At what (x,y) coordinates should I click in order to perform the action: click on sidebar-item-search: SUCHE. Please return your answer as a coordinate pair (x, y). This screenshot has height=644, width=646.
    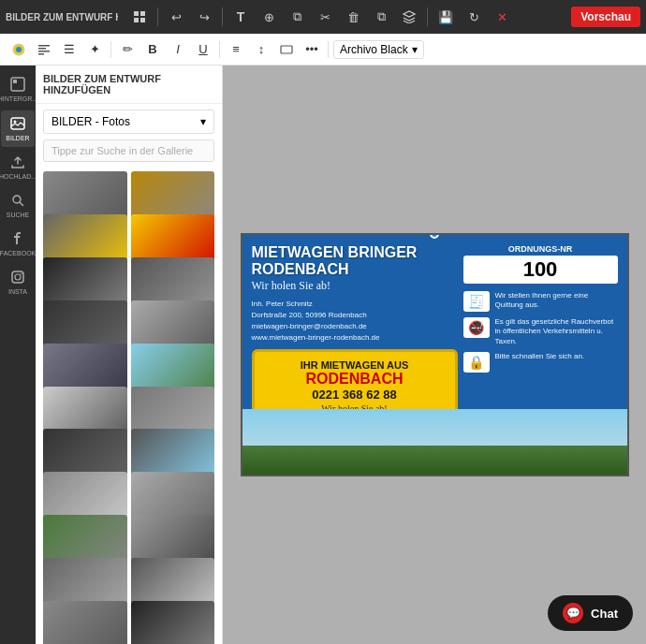
    Looking at the image, I should click on (18, 206).